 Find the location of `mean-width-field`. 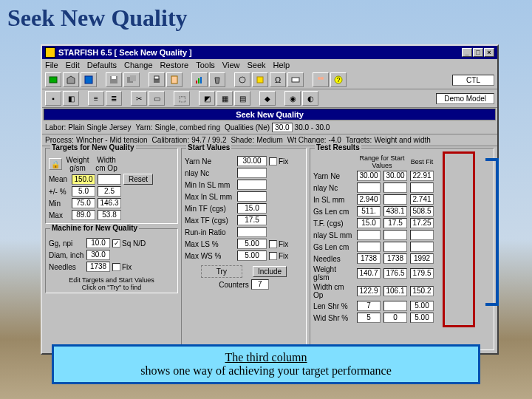

mean-width-field is located at coordinates (109, 180).